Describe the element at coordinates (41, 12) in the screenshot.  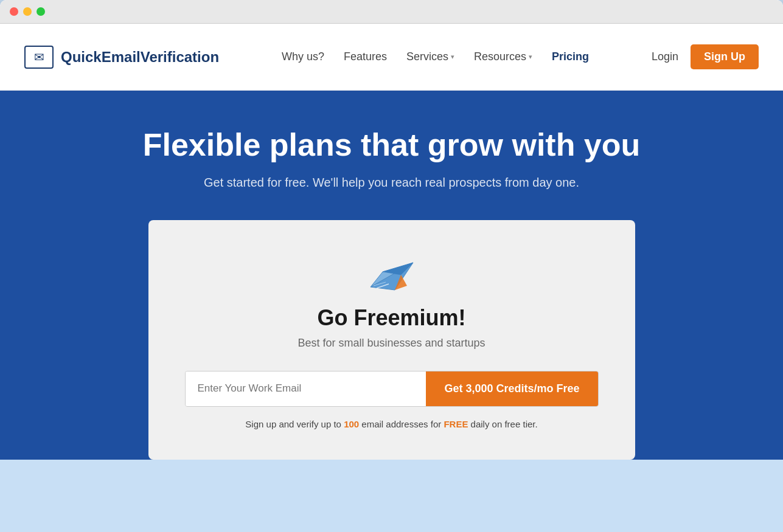
I see `maximize-button` at that location.